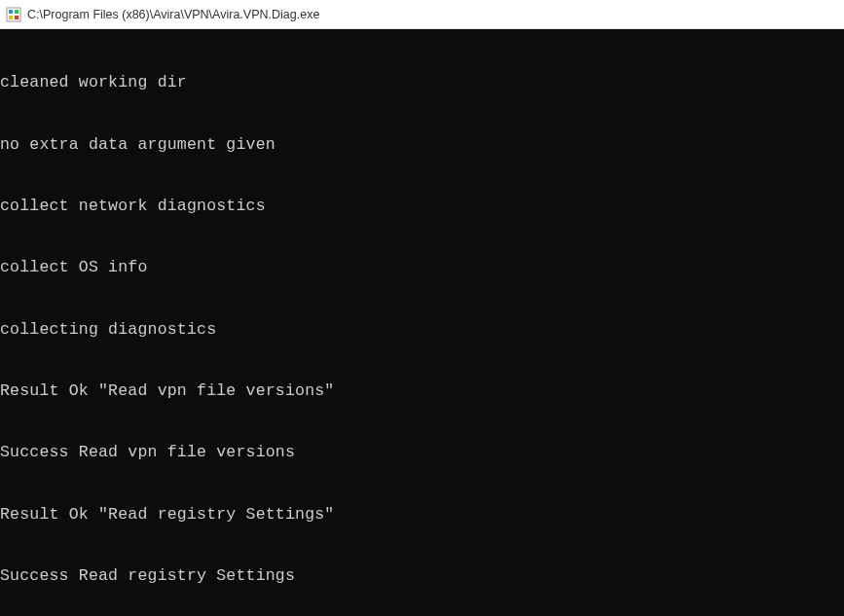  I want to click on titlebar: C:\Program Files (x86)\Avira\VPN\Avira.V…, so click(422, 15).